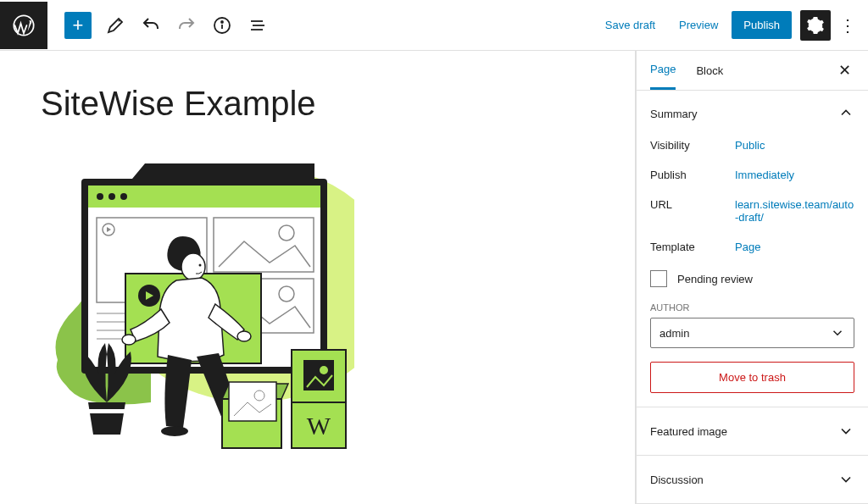 This screenshot has height=504, width=868. Describe the element at coordinates (24, 25) in the screenshot. I see `wordpress-icon` at that location.